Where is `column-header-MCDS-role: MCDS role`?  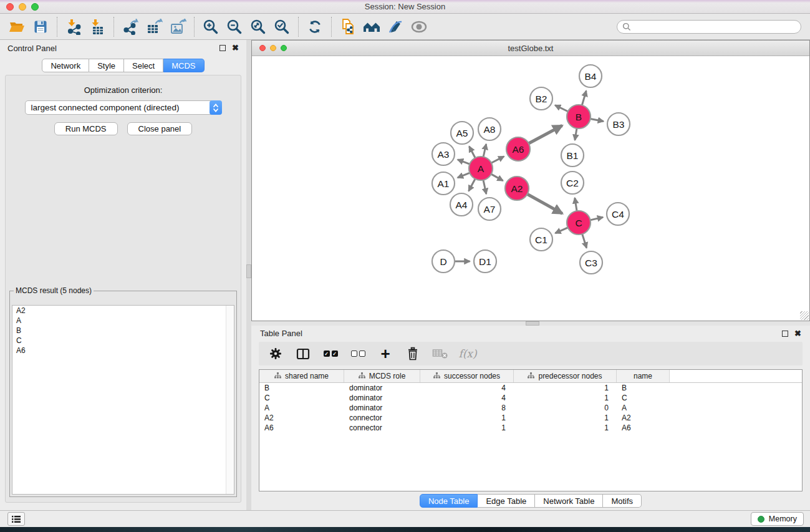 column-header-MCDS-role: MCDS role is located at coordinates (382, 376).